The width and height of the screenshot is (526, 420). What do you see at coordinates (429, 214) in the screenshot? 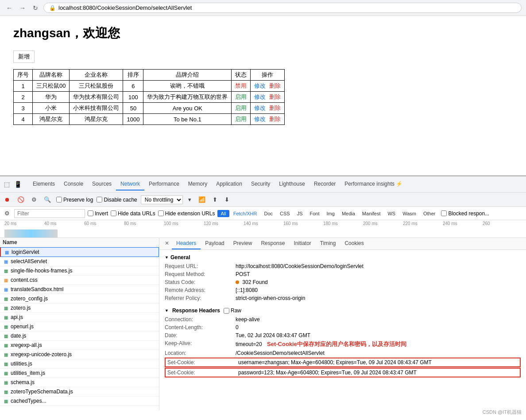
I see `filter-type-other: Other` at bounding box center [429, 214].